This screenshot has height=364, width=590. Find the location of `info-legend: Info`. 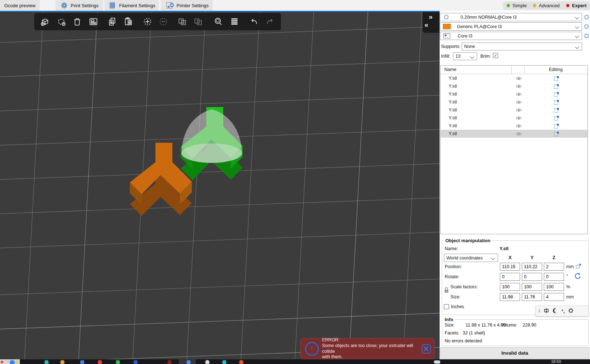

info-legend: Info is located at coordinates (449, 319).